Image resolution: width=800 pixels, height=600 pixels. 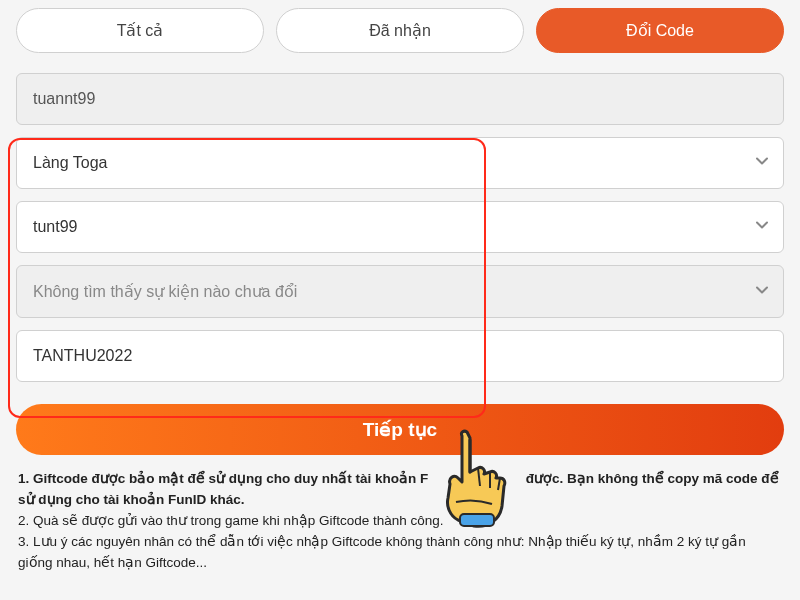 I want to click on event-value: Không tìm thấy sự kiện nào chưa đổi, so click(x=400, y=292).